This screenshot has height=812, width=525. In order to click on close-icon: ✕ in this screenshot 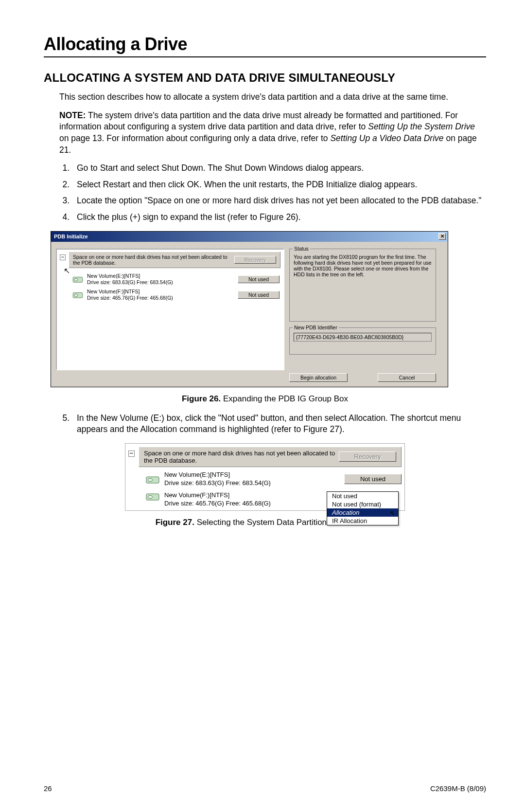, I will do `click(442, 236)`.